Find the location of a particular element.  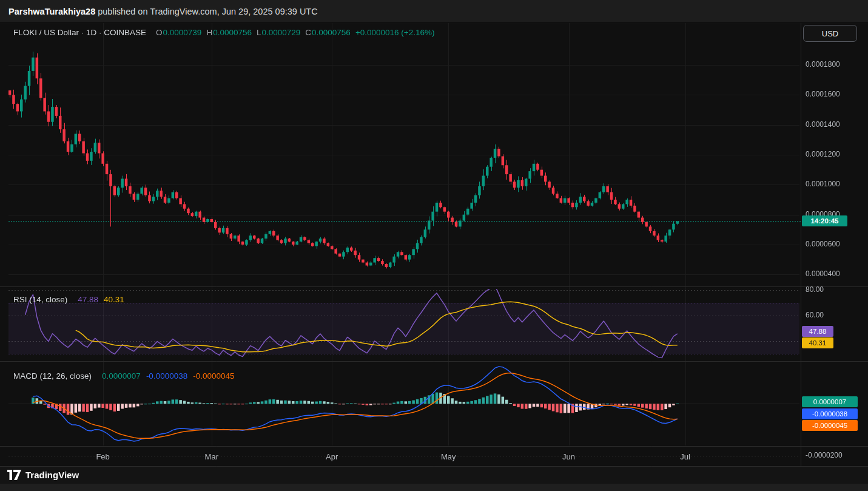

price-tick-label: 0.0000400 is located at coordinates (823, 274).